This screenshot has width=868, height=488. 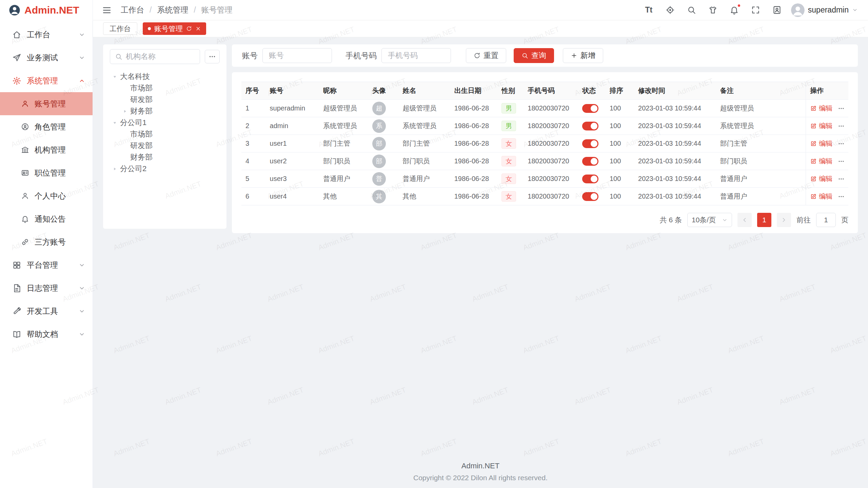 I want to click on tree-node: 分公司2, so click(x=165, y=169).